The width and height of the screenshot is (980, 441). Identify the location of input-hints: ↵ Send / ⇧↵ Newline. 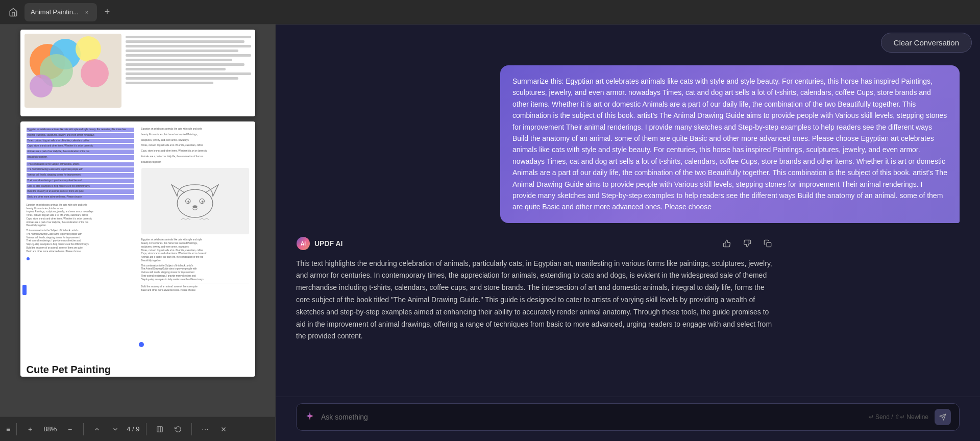
(898, 417).